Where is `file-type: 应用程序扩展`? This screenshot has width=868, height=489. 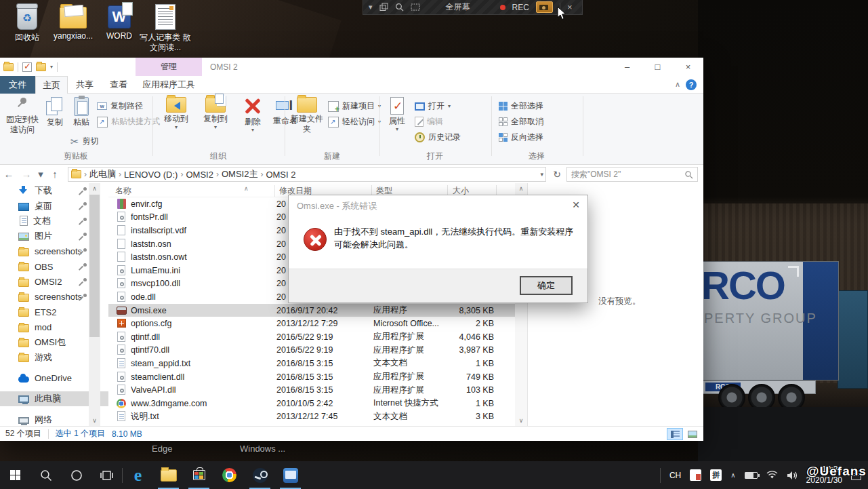
file-type: 应用程序扩展 is located at coordinates (411, 391).